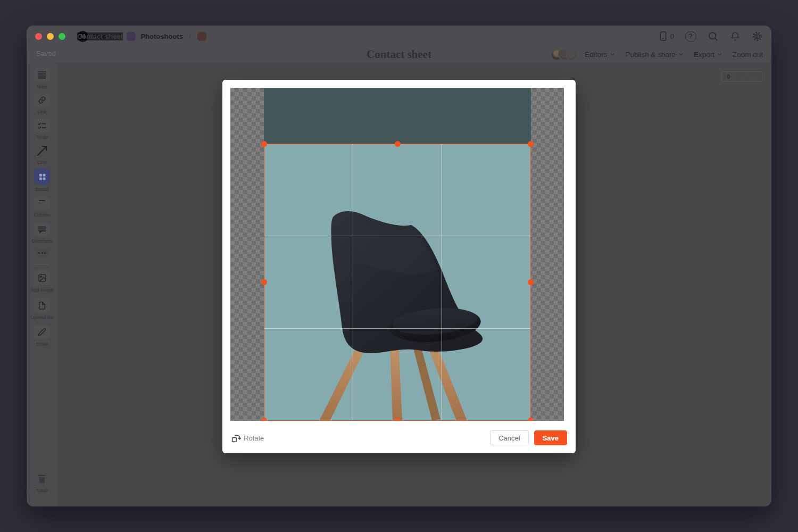  Describe the element at coordinates (650, 54) in the screenshot. I see `publish-share-label: Publish & share` at that location.